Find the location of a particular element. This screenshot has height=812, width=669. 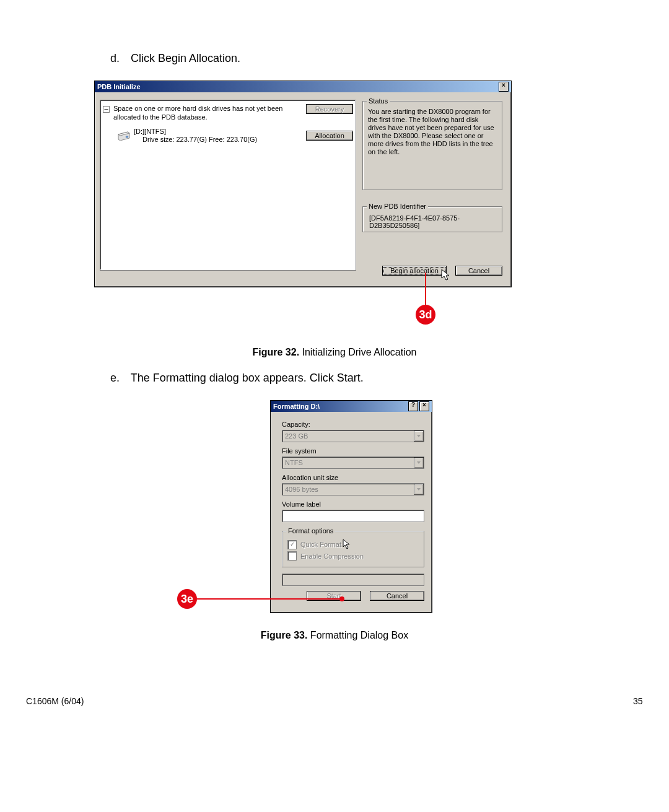

allocation-unit-size-combo is located at coordinates (353, 489).